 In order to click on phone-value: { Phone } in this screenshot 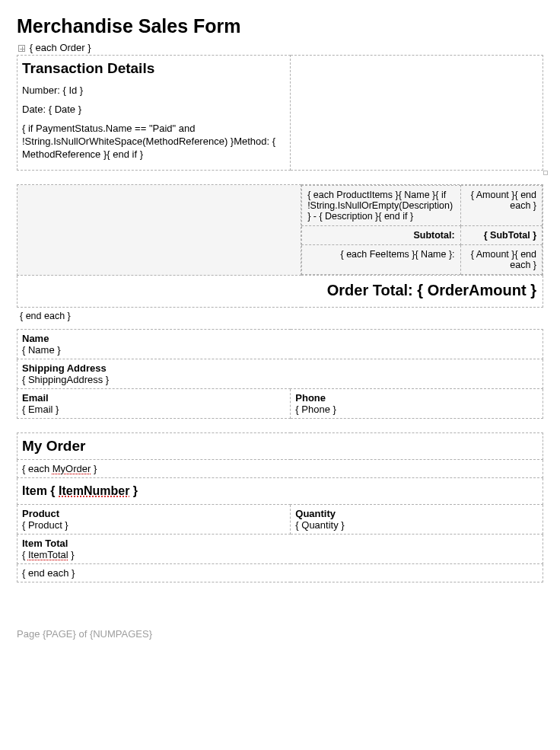, I will do `click(417, 410)`.